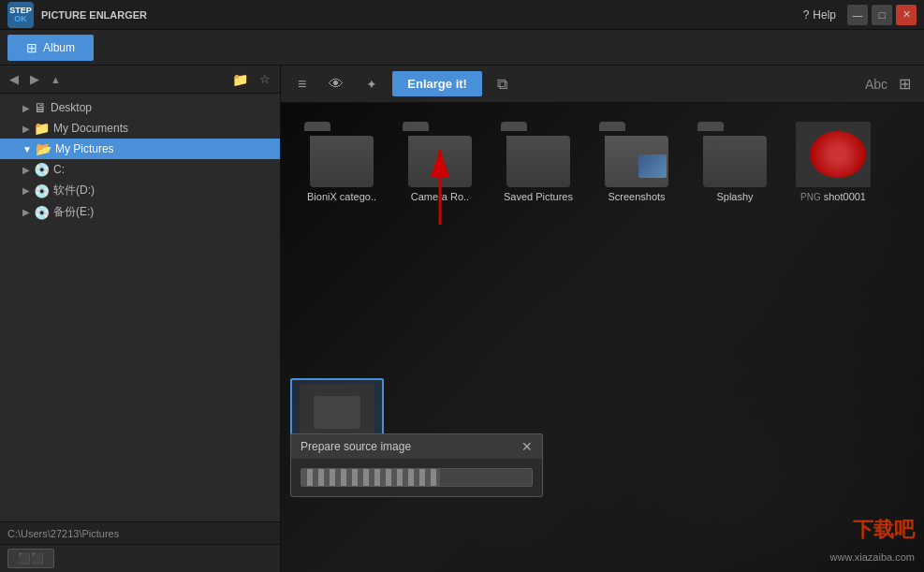 The width and height of the screenshot is (924, 572). Describe the element at coordinates (437, 84) in the screenshot. I see `enlarge-button: Enlarge it!` at that location.